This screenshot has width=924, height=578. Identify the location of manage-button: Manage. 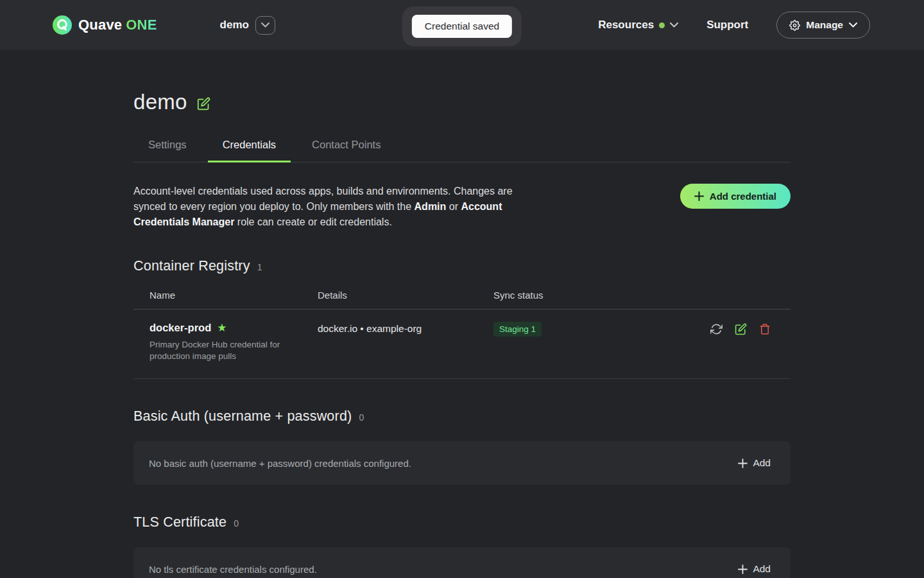
(823, 25).